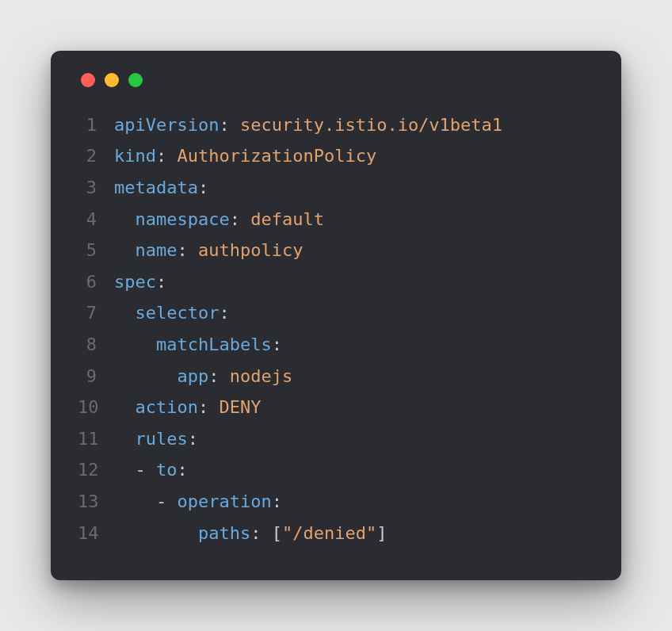 This screenshot has width=672, height=631. Describe the element at coordinates (203, 377) in the screenshot. I see `line-content: app: nodejs` at that location.